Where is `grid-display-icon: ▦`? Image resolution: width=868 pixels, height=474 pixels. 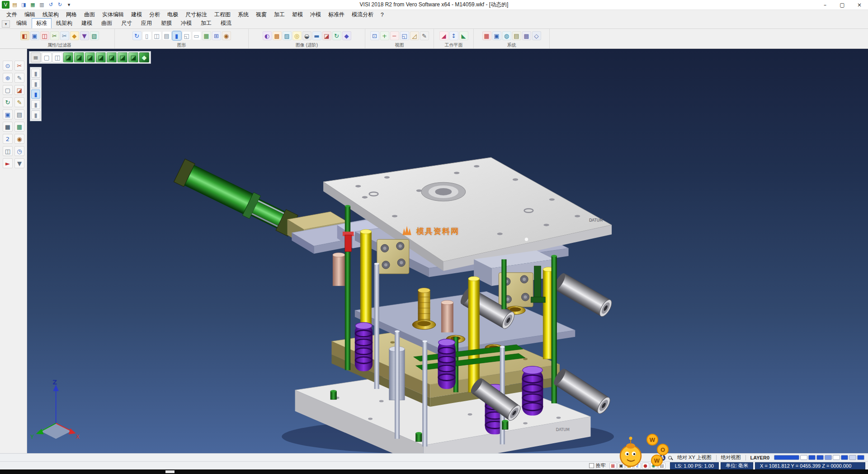
grid-display-icon: ▦ is located at coordinates (207, 36).